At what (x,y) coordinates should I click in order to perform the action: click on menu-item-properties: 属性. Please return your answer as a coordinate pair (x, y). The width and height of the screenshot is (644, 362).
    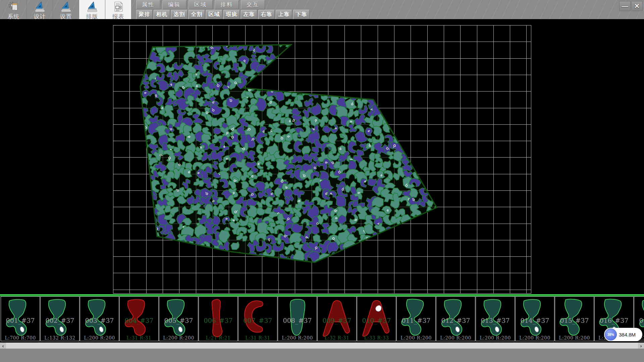
    Looking at the image, I should click on (148, 5).